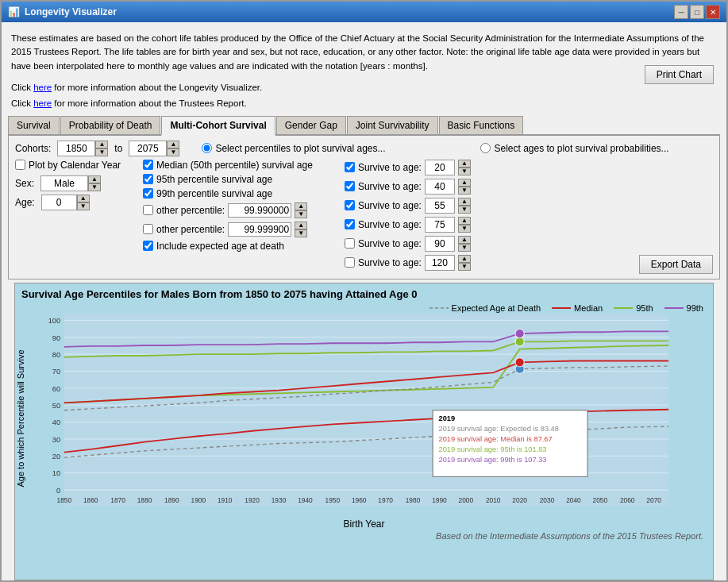  Describe the element at coordinates (94, 179) in the screenshot. I see `sex-up: ▲` at that location.